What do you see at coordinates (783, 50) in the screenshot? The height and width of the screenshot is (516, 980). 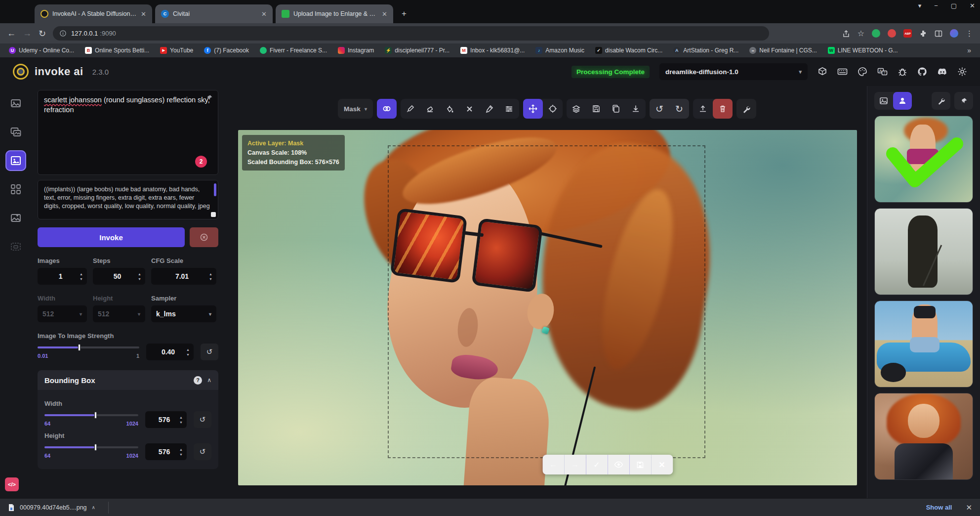 I see `bookmark-item: ∞Neil Fontaine | CGS...` at bounding box center [783, 50].